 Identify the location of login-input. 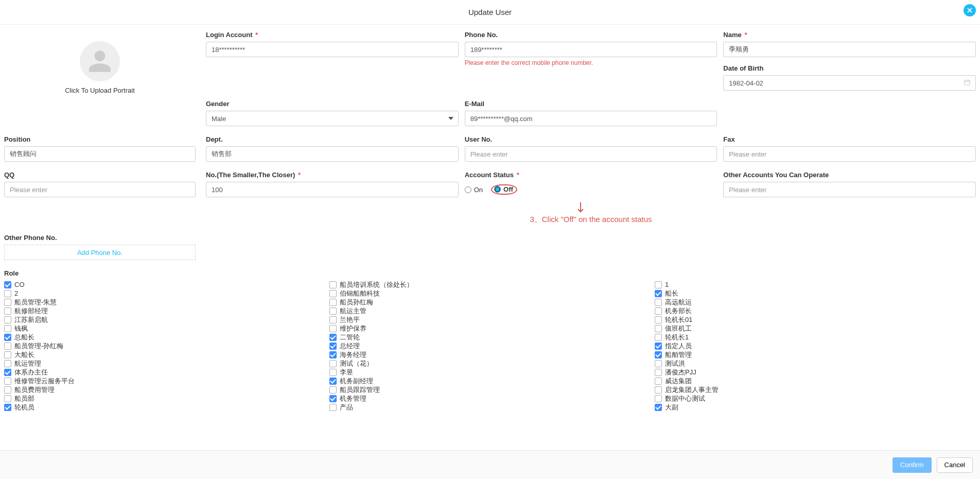
(332, 49).